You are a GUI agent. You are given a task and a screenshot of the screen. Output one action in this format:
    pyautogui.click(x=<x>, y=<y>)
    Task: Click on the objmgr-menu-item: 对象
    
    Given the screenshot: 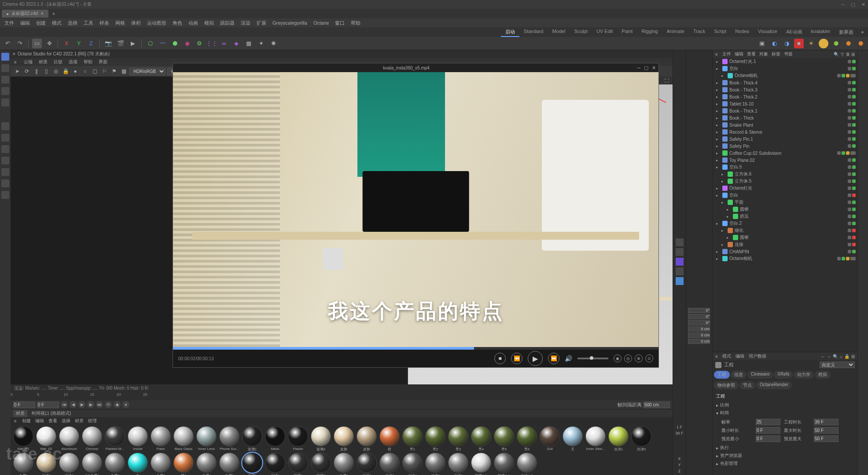 What is the action you would take?
    pyautogui.click(x=764, y=54)
    